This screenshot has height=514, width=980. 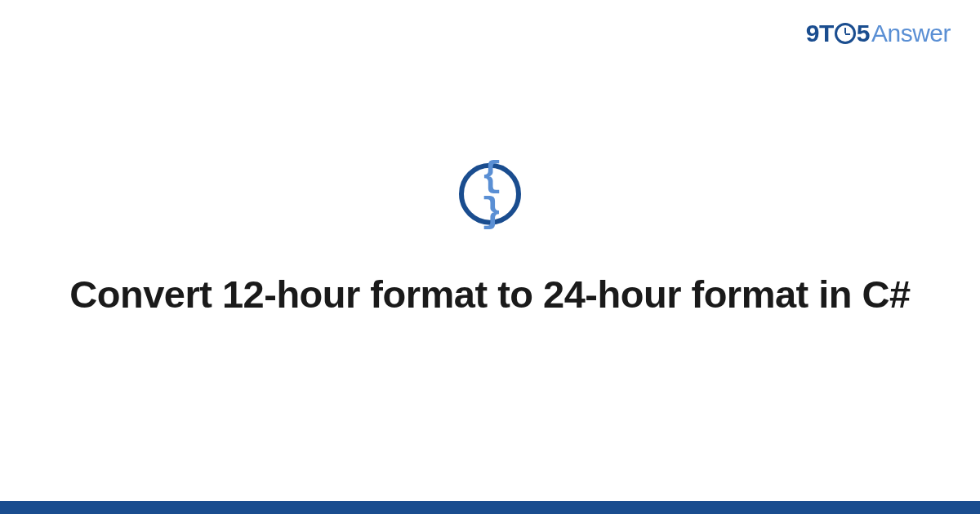 What do you see at coordinates (490, 194) in the screenshot?
I see `code-braces-icon: { }` at bounding box center [490, 194].